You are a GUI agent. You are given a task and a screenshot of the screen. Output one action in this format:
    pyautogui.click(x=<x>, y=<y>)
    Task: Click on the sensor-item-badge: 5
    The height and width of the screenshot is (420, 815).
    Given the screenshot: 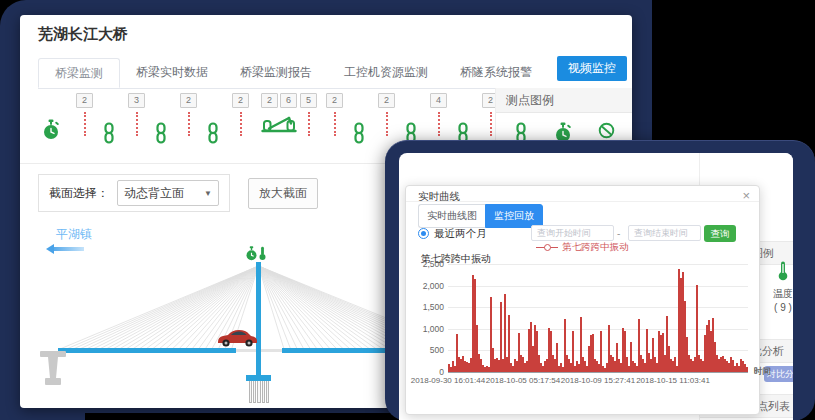 What is the action you would take?
    pyautogui.click(x=308, y=114)
    